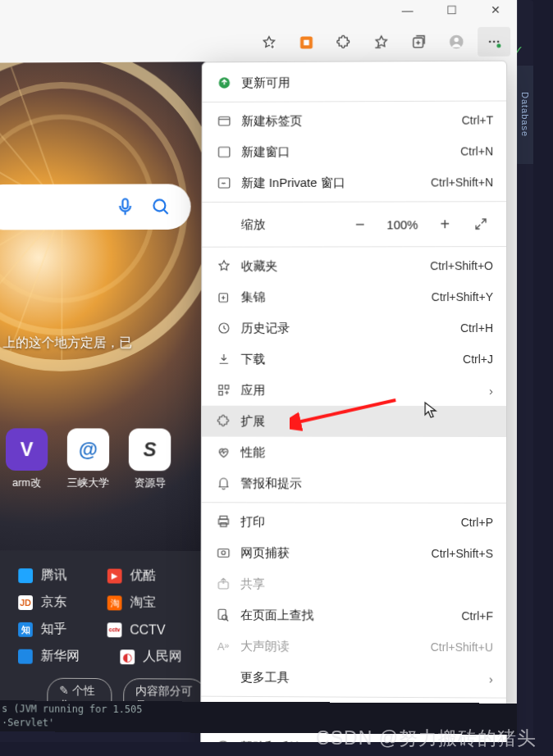 The width and height of the screenshot is (553, 756). I want to click on menu-label: 应用, so click(362, 390).